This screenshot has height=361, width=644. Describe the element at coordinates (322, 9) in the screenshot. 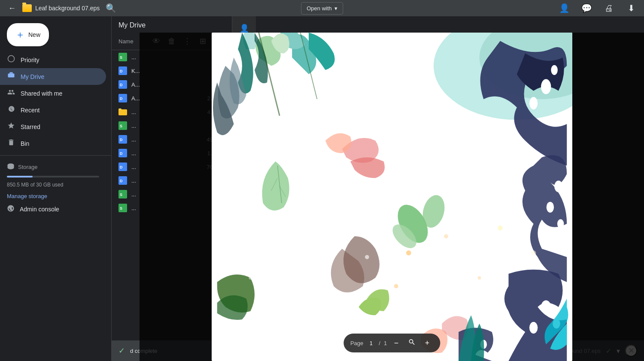

I see `open-with-button: Open with ▾` at that location.